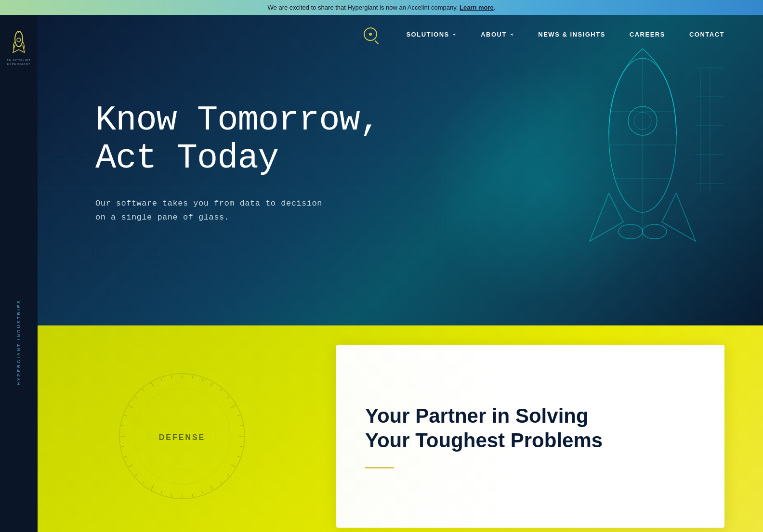 This screenshot has height=532, width=763. I want to click on nav-solutions: SOLUTIONS, so click(432, 35).